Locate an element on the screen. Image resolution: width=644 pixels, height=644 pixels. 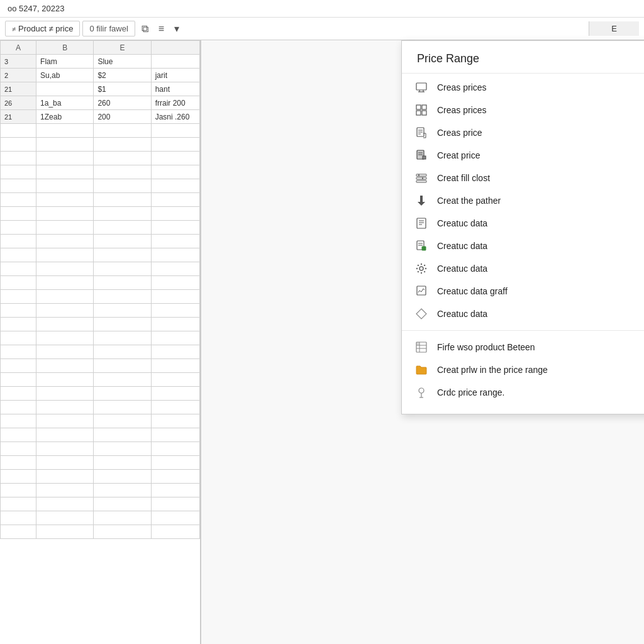
menu-item-label: Creat the pather is located at coordinates (469, 201).